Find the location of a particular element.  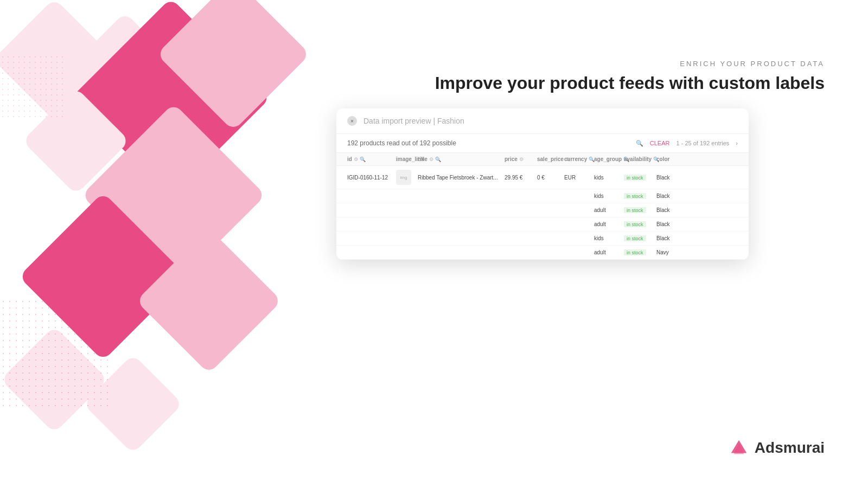

table-row: adult in stock Navy is located at coordinates (542, 253).